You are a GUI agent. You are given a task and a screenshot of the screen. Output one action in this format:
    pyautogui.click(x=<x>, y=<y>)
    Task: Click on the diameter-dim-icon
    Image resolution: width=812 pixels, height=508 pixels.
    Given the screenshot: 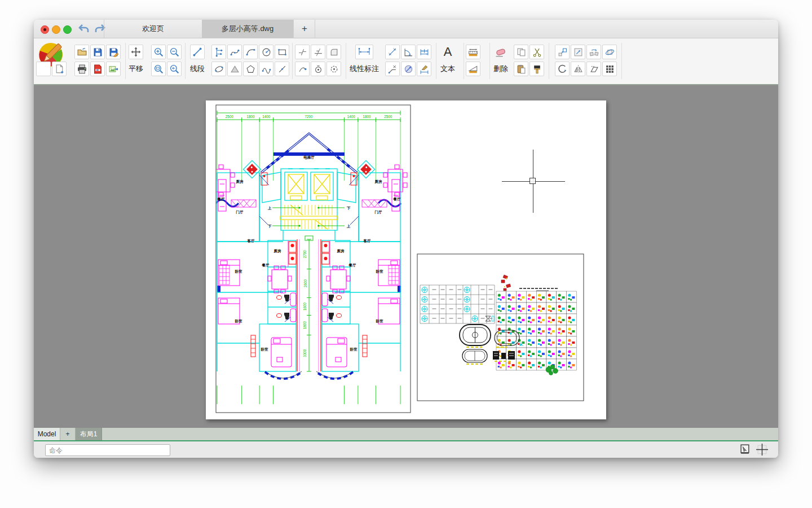 What is the action you would take?
    pyautogui.click(x=408, y=69)
    